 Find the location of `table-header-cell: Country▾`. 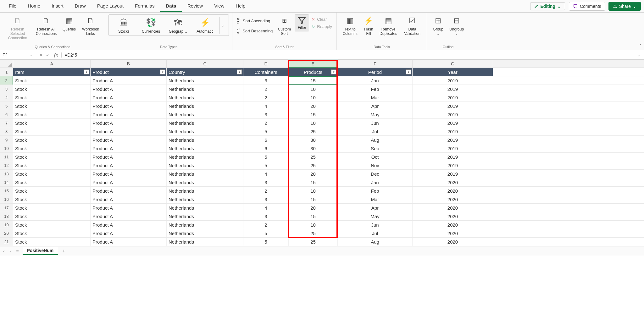

table-header-cell: Country▾ is located at coordinates (205, 72).